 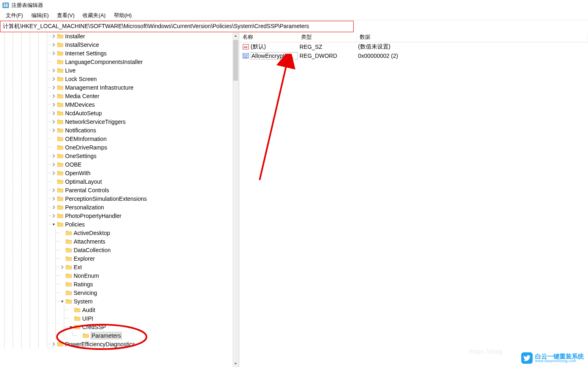 What do you see at coordinates (236, 200) in the screenshot?
I see `tree-scrollbar` at bounding box center [236, 200].